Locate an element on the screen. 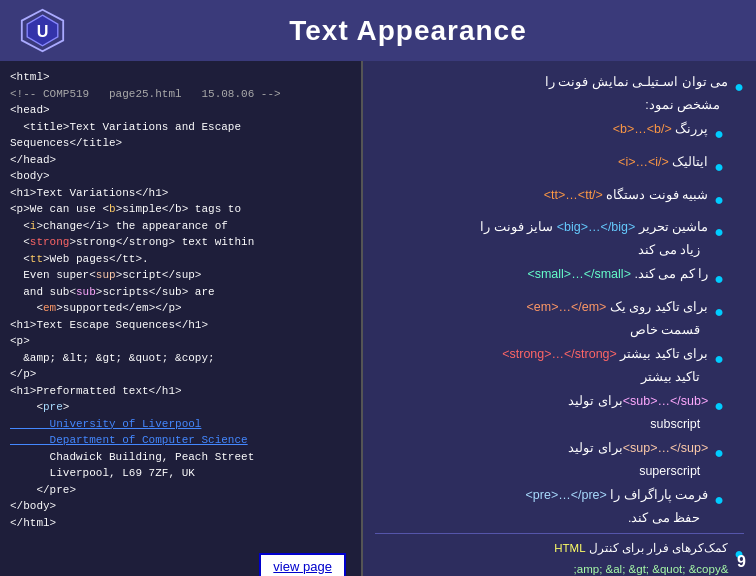 This screenshot has width=756, height=576. code-line: <p> is located at coordinates (180, 342).